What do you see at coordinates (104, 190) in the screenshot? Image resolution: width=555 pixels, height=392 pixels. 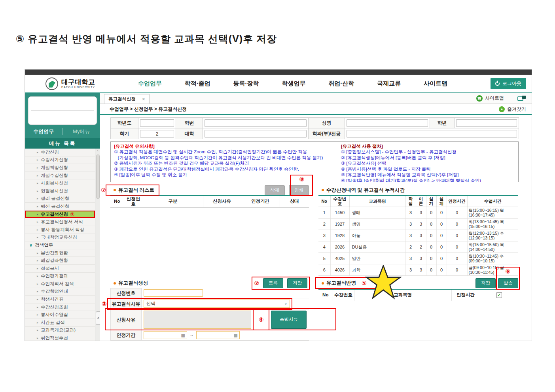 I see `step-7-annotation: ⑦` at bounding box center [104, 190].